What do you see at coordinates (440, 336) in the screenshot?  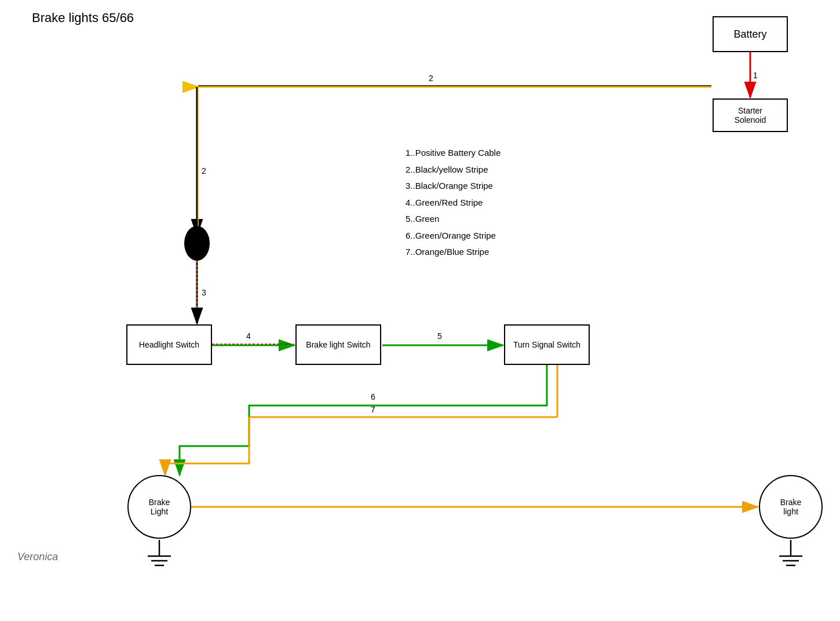 I see `label-5: 5` at bounding box center [440, 336].